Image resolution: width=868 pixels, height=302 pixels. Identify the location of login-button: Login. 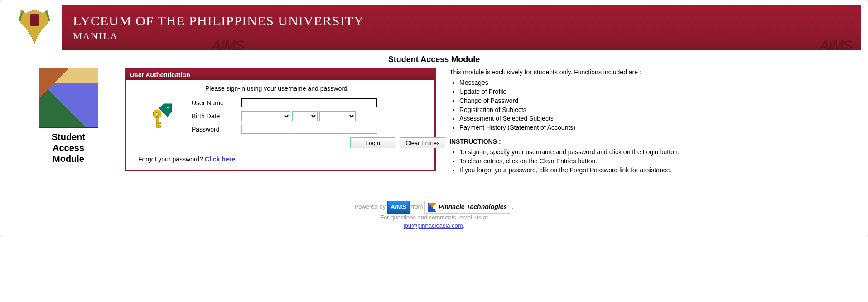
(373, 143).